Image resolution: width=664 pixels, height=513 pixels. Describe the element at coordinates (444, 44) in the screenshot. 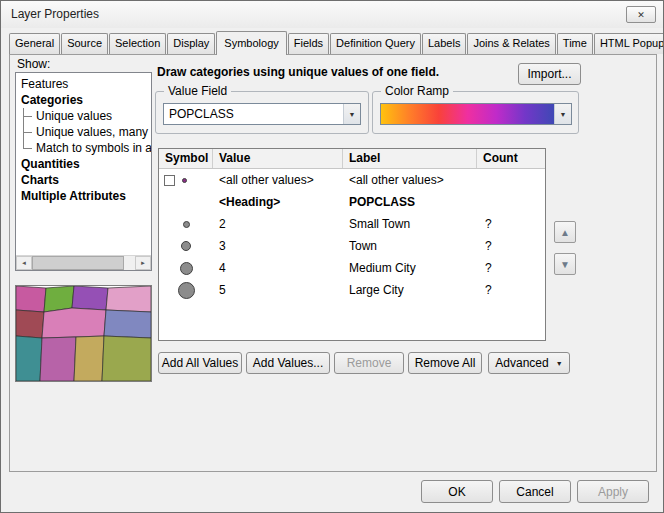

I see `tab-labels: Labels` at that location.